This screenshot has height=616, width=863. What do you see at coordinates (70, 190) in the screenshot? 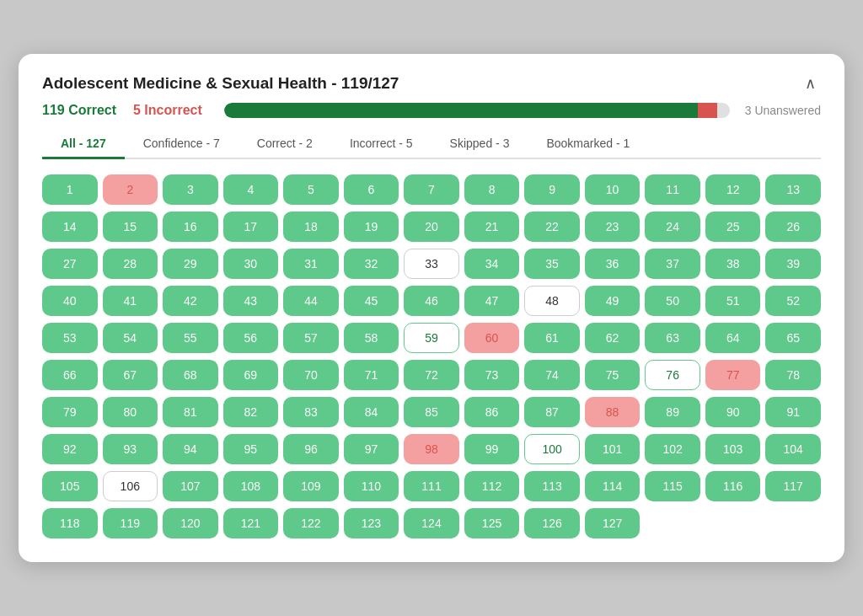
I see `question-1: 1` at bounding box center [70, 190].